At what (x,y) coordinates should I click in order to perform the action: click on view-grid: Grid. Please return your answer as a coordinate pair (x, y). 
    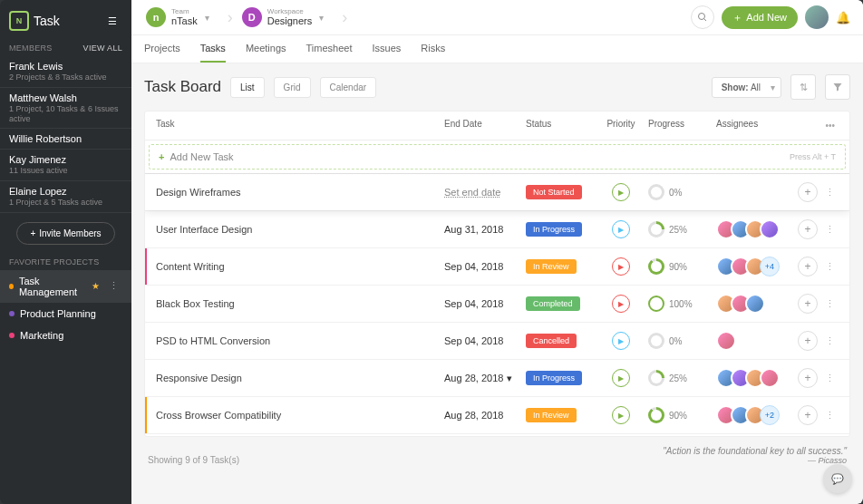
    Looking at the image, I should click on (292, 87).